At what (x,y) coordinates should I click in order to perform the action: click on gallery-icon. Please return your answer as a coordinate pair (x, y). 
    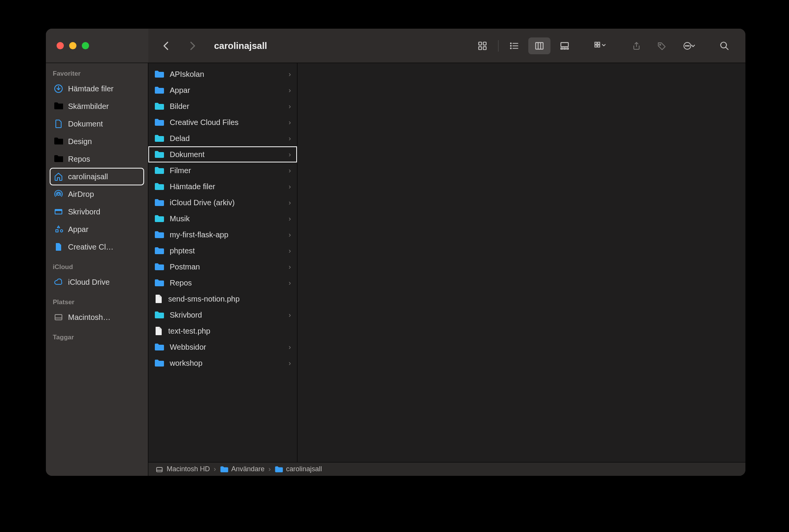
    Looking at the image, I should click on (565, 46).